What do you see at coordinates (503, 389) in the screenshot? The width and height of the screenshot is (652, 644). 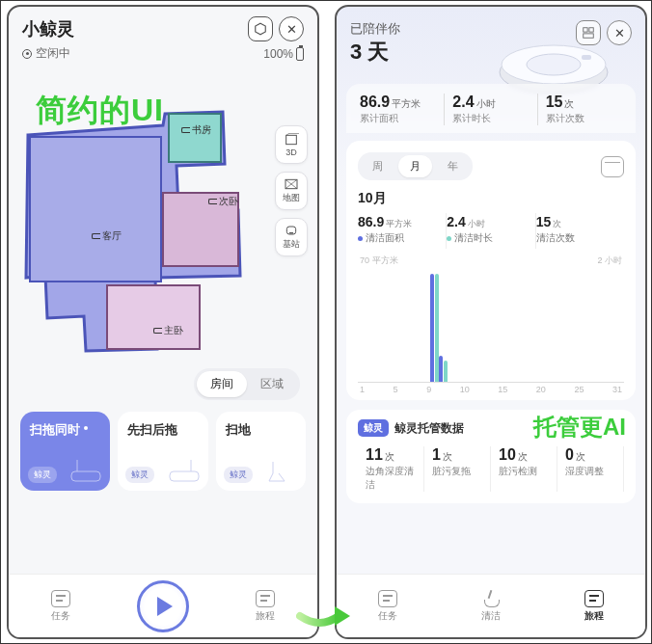 I see `x-tick: 15` at bounding box center [503, 389].